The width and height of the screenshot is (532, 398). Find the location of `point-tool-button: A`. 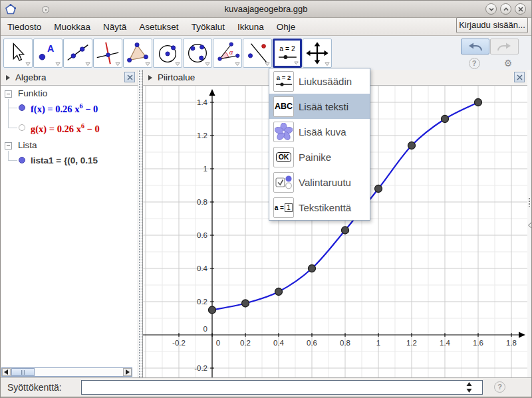

point-tool-button: A is located at coordinates (48, 53).